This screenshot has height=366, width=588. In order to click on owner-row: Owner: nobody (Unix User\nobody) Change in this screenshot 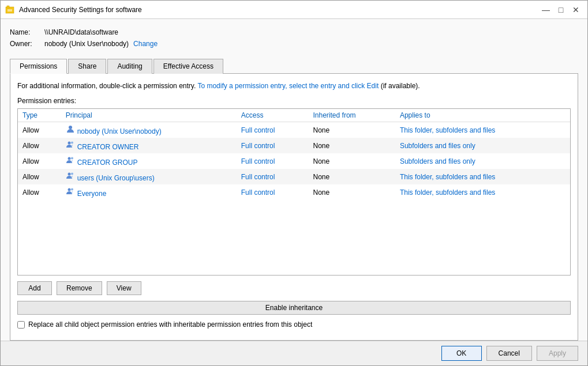, I will do `click(294, 44)`.